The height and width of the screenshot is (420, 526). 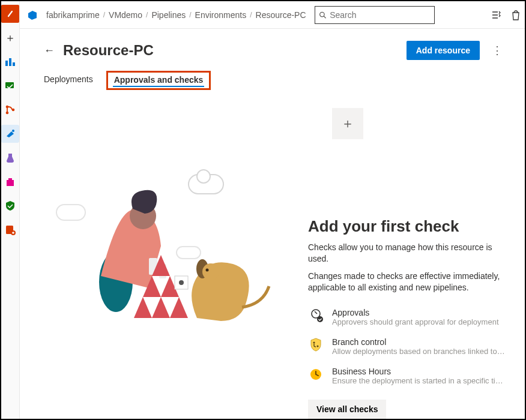 What do you see at coordinates (407, 317) in the screenshot?
I see `check-option-approvals: Approvals Approvers should grant approva…` at bounding box center [407, 317].